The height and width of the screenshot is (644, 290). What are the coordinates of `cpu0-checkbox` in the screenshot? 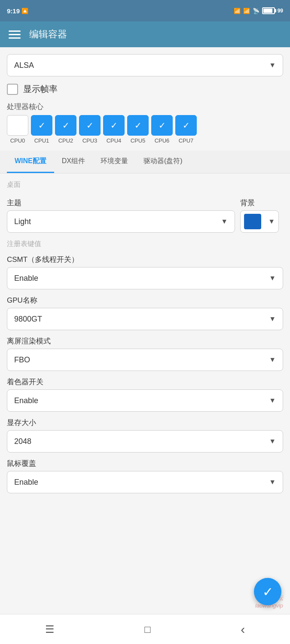 It's located at (18, 125).